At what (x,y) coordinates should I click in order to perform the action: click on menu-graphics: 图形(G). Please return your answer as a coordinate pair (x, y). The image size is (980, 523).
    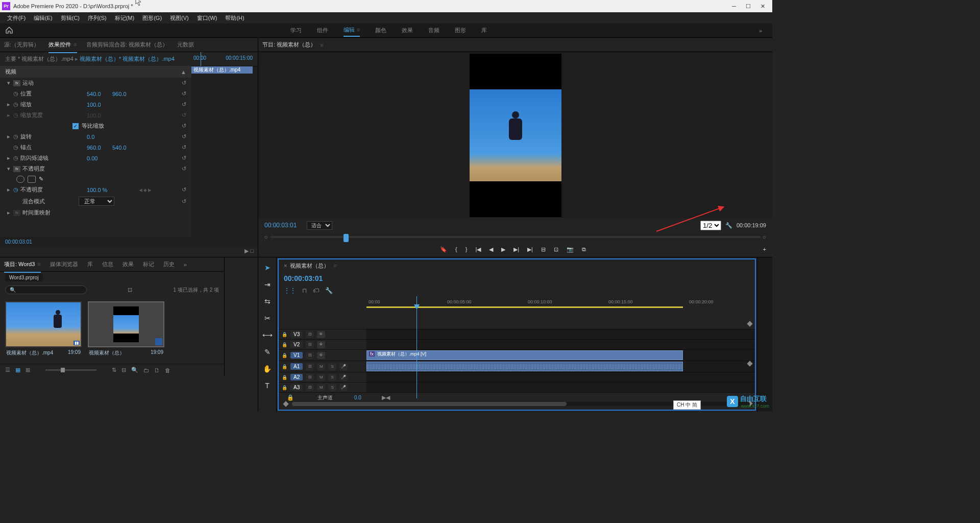
    Looking at the image, I should click on (152, 18).